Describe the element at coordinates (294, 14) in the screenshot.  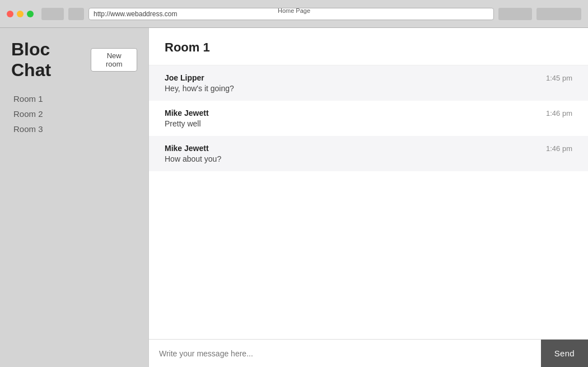
I see `browser-chrome: Home Page http://www.webaddress.com` at that location.